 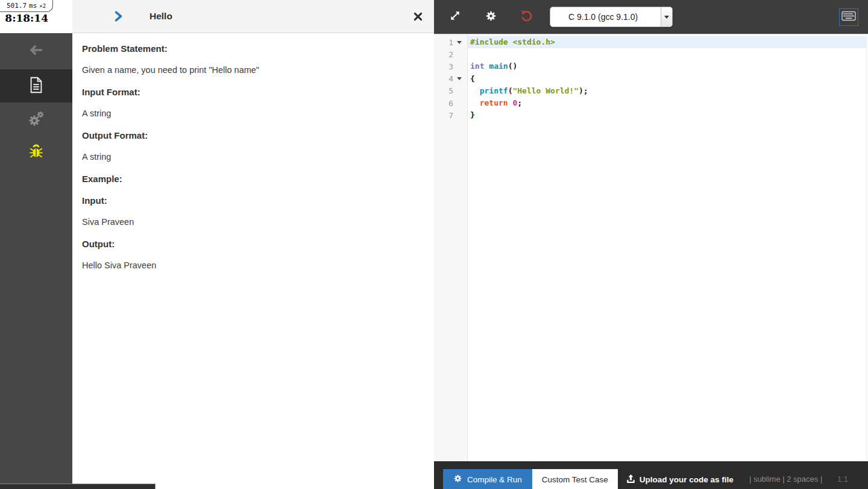 I want to click on latency-multiplier: ×2, so click(x=42, y=6).